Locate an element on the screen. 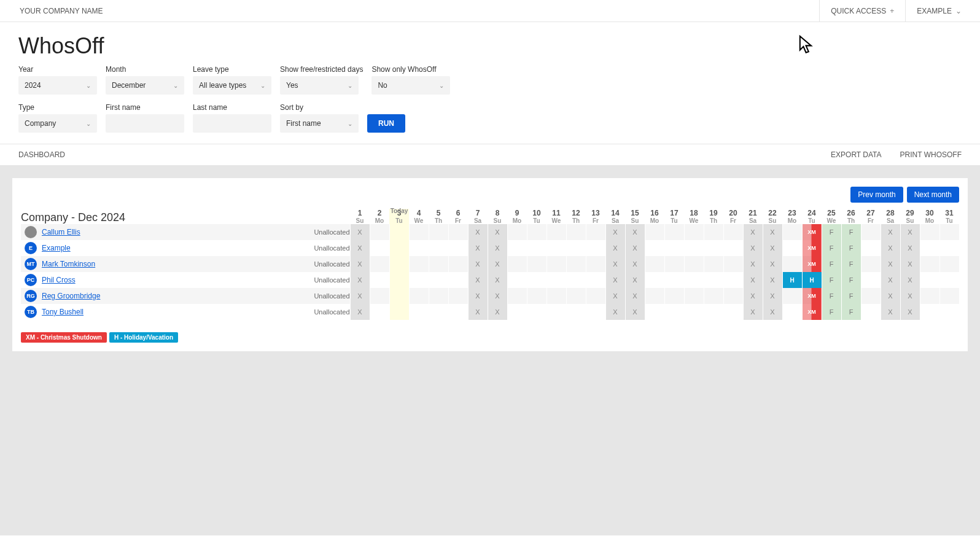  person-link: Tony Bushell is located at coordinates (63, 312).